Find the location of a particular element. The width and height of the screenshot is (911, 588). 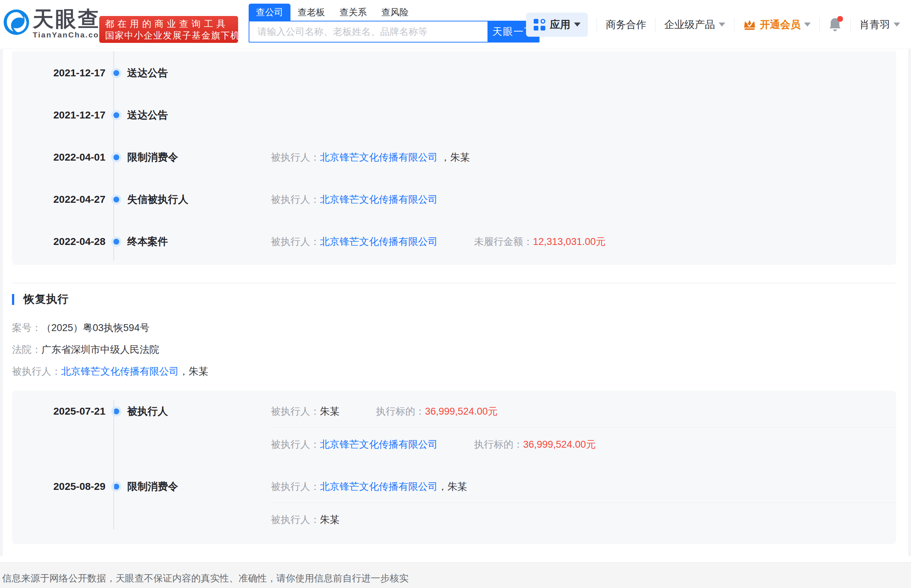

header-right-nav: 应用 商务合作 企业级产品 开通会员 is located at coordinates (713, 24).